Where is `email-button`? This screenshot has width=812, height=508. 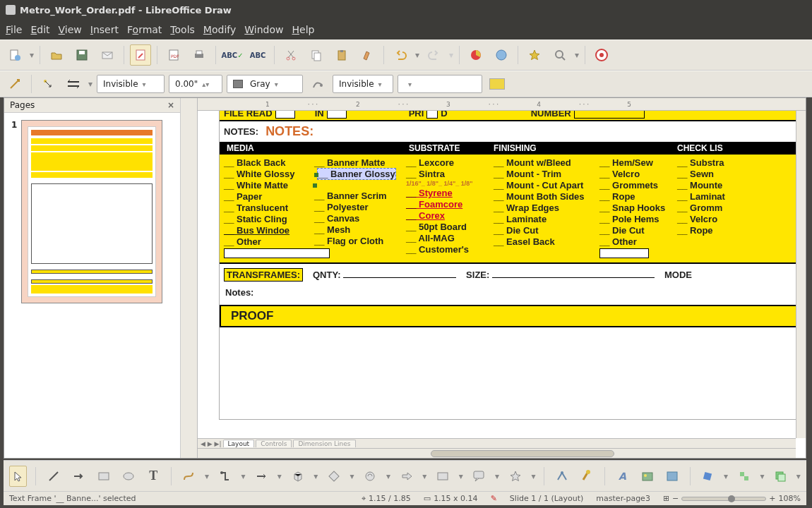 email-button is located at coordinates (107, 55).